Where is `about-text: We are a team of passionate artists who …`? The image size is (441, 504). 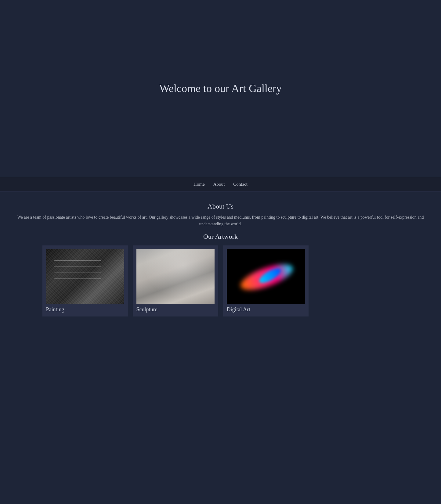 about-text: We are a team of passionate artists who … is located at coordinates (220, 221).